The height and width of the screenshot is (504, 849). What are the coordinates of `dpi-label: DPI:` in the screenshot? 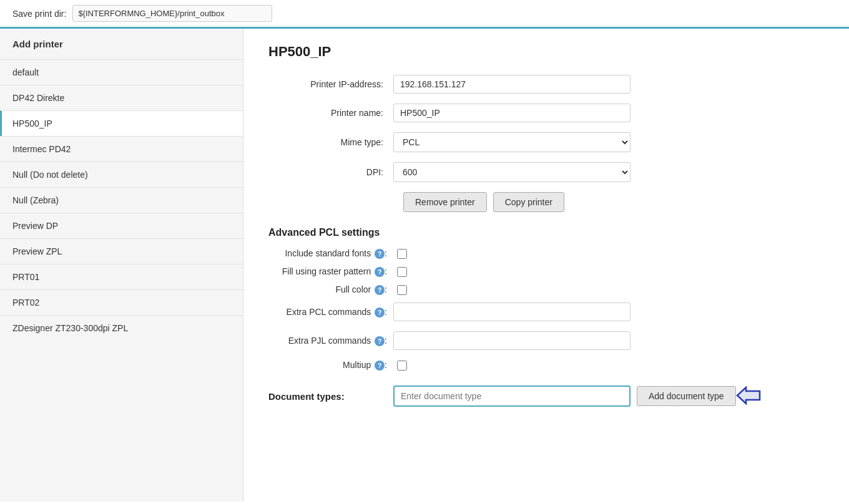 It's located at (331, 172).